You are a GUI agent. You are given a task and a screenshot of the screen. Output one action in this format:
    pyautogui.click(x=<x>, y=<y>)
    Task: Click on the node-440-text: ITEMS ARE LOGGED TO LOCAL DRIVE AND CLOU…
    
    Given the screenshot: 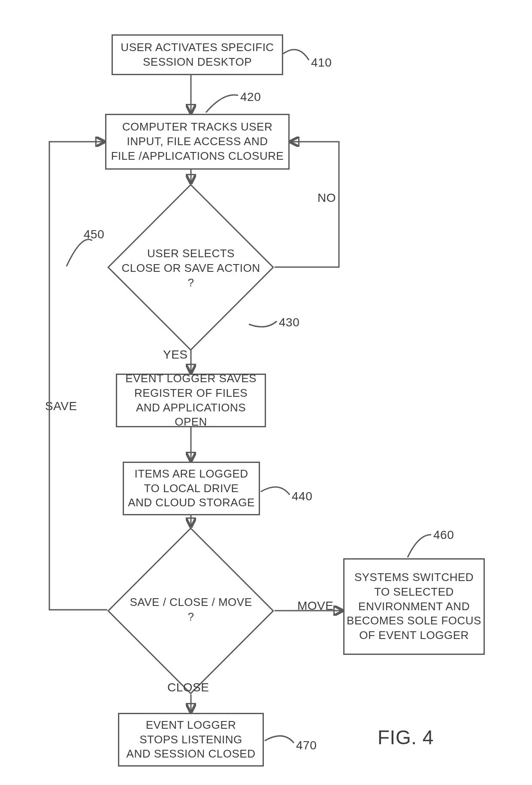 What is the action you would take?
    pyautogui.click(x=191, y=489)
    